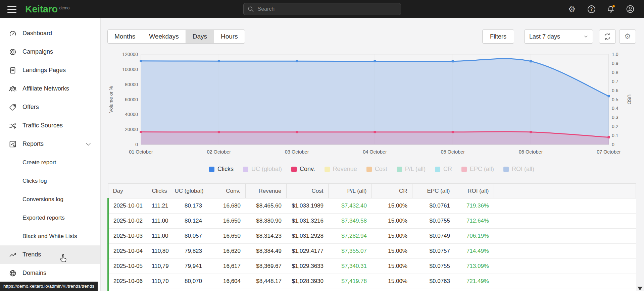 The height and width of the screenshot is (291, 644). Describe the element at coordinates (498, 37) in the screenshot. I see `filters-button: Filters` at that location.